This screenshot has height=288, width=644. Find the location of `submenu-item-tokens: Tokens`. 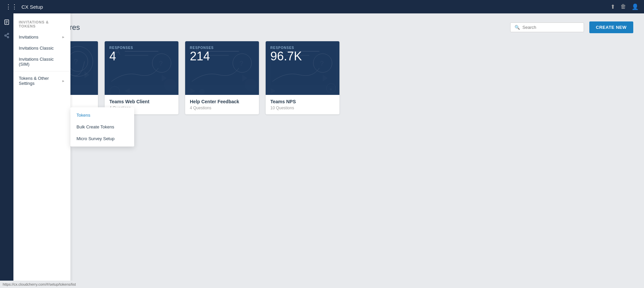

submenu-item-tokens: Tokens is located at coordinates (102, 115).